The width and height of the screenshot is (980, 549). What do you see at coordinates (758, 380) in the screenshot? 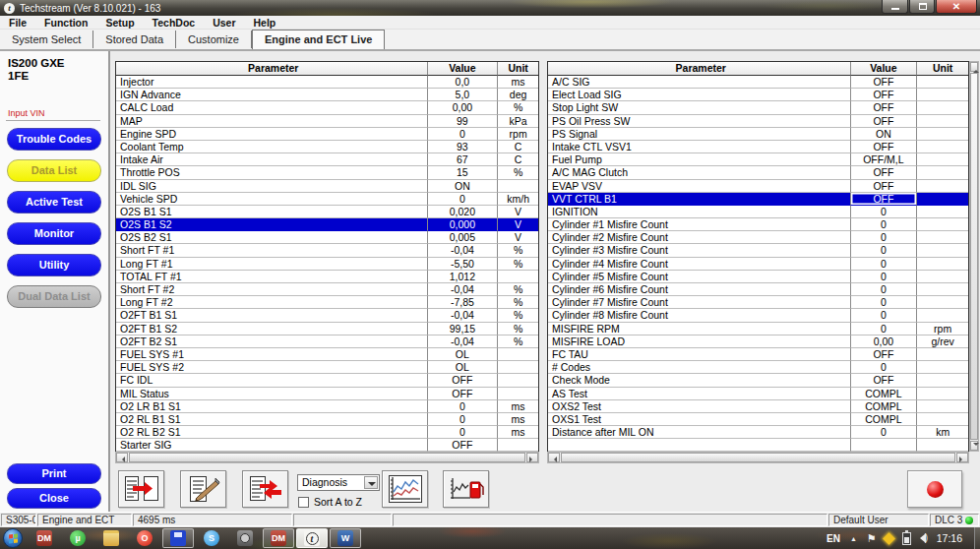
I see `table-row: Check ModeOFF` at bounding box center [758, 380].